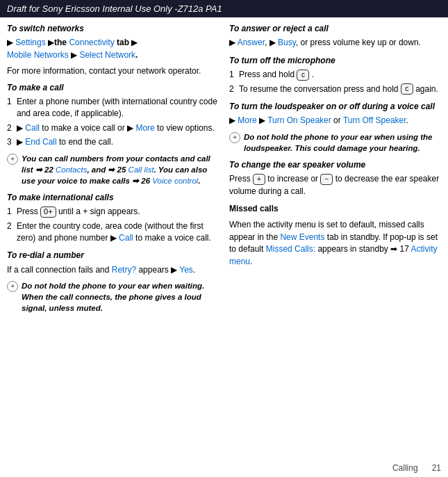 The height and width of the screenshot is (477, 448). What do you see at coordinates (436, 468) in the screenshot?
I see `footer-page: 21` at bounding box center [436, 468].